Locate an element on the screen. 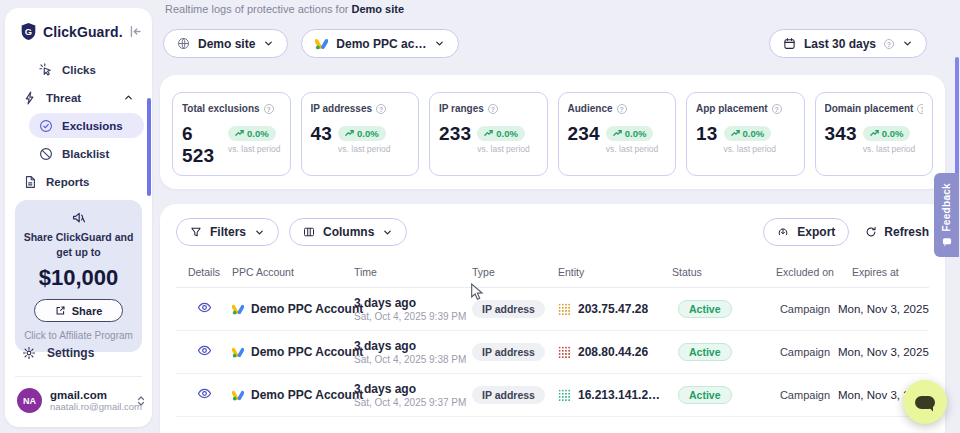 The height and width of the screenshot is (433, 960). sidebar-divider is located at coordinates (78, 376).